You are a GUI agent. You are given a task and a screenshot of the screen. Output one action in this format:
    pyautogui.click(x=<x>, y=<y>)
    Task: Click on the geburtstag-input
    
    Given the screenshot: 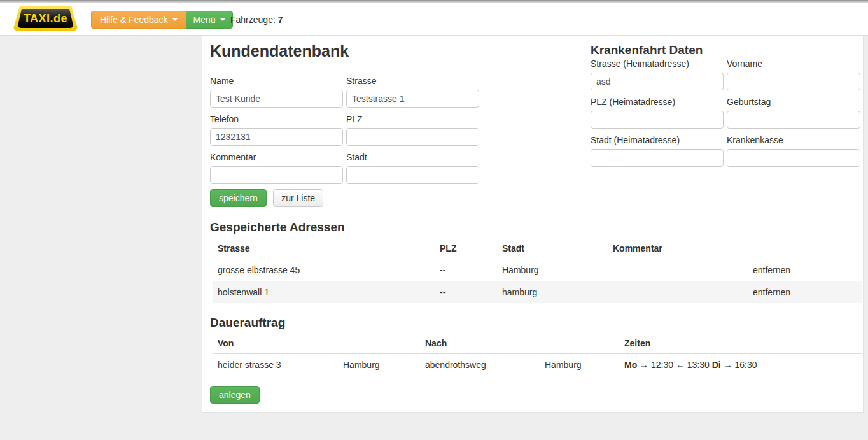 What is the action you would take?
    pyautogui.click(x=794, y=120)
    